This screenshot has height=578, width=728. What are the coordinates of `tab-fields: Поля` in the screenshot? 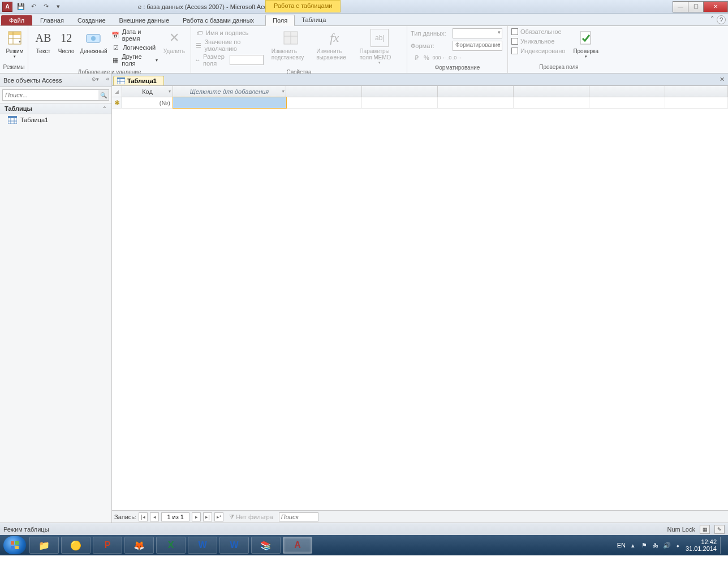 It's located at (280, 20).